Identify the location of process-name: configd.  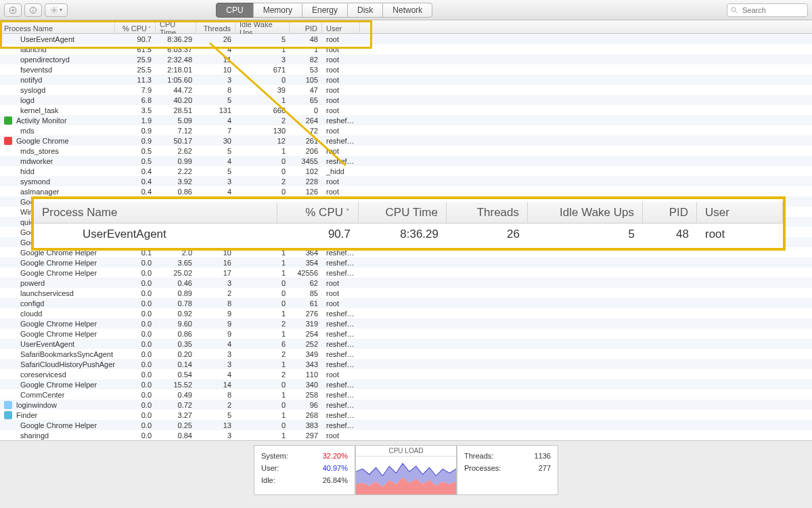
(32, 303).